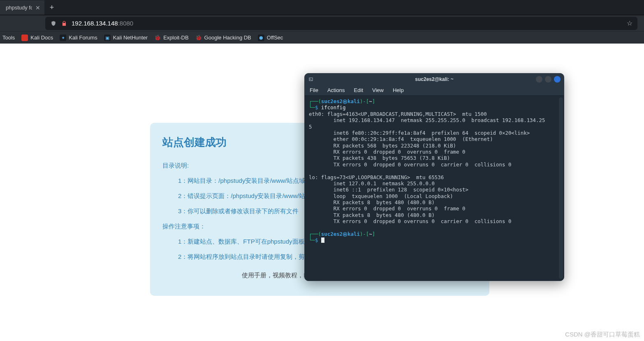 The image size is (644, 341). I want to click on favicon-icon: ▣, so click(107, 38).